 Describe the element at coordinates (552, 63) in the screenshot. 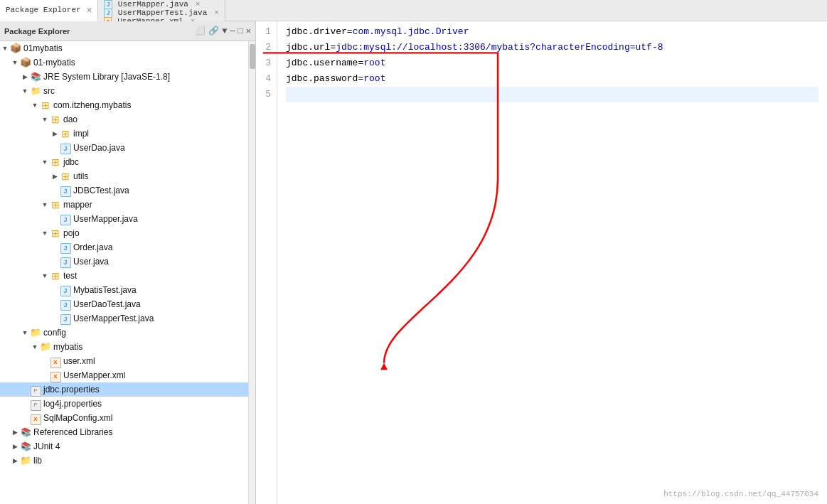

I see `code-line-3: jdbc.username=root` at that location.